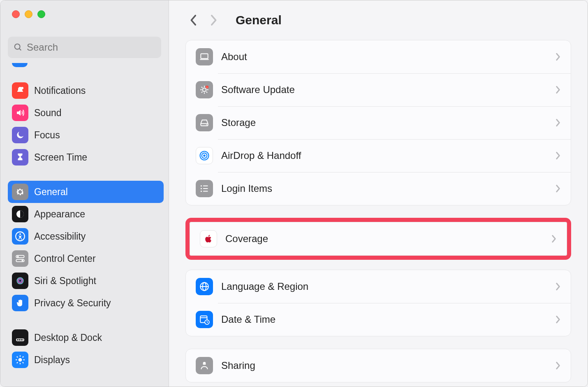 This screenshot has height=387, width=588. I want to click on sidebar-item-displays: Displays, so click(86, 360).